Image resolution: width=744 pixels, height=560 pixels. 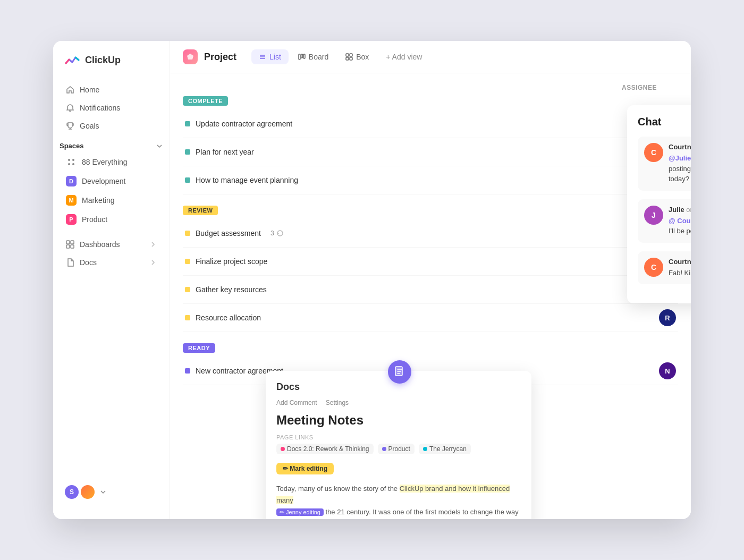 What do you see at coordinates (100, 244) in the screenshot?
I see `sidebar-item-label: Dashboards` at bounding box center [100, 244].